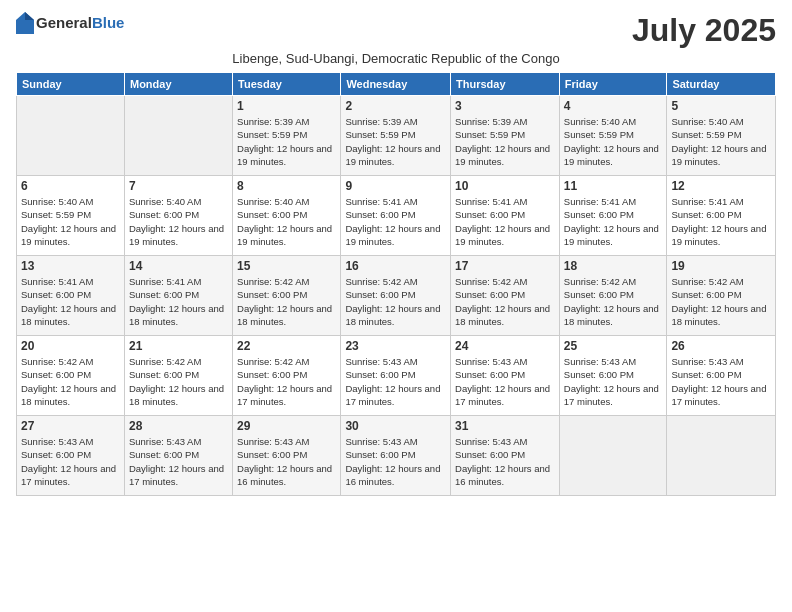 This screenshot has height=612, width=792. I want to click on calendar-week-row: 20Sunrise: 5:42 AMSunset: 6:00 PMDayligh…, so click(396, 376).